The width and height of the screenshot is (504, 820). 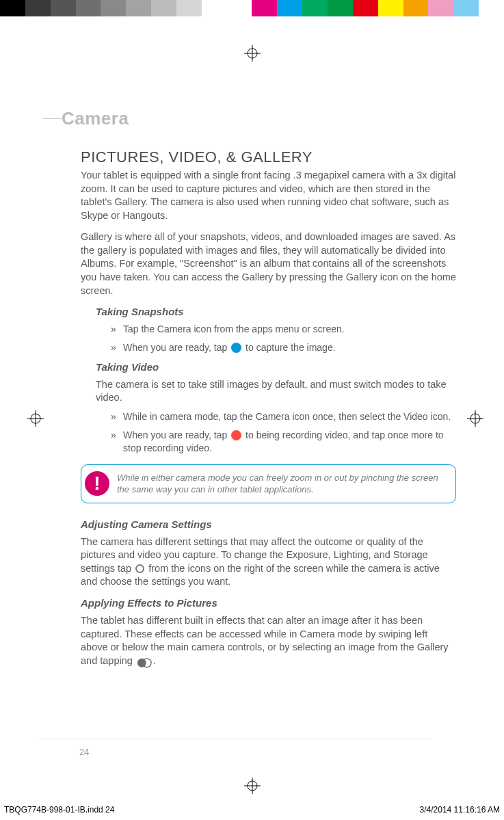 I want to click on effects-text-prefix: The tablet has different built in effect…, so click(x=265, y=640).